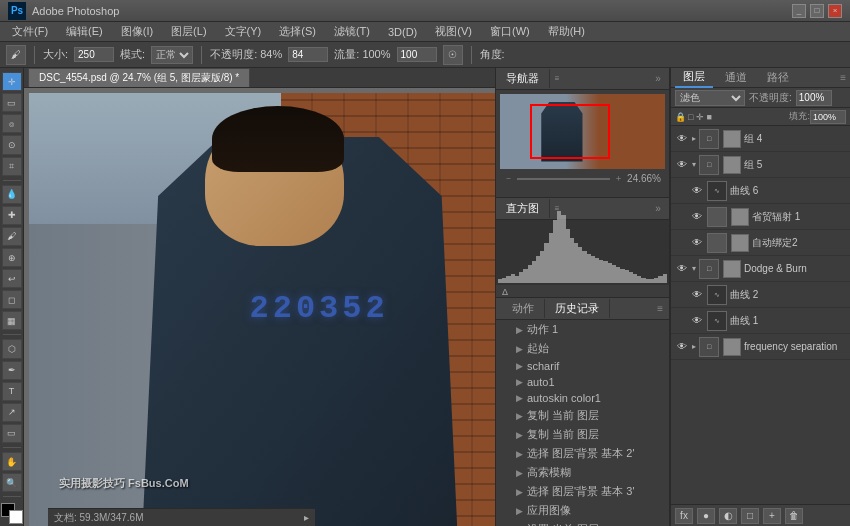  I want to click on layers-menu-btn: ≡, so click(843, 78).